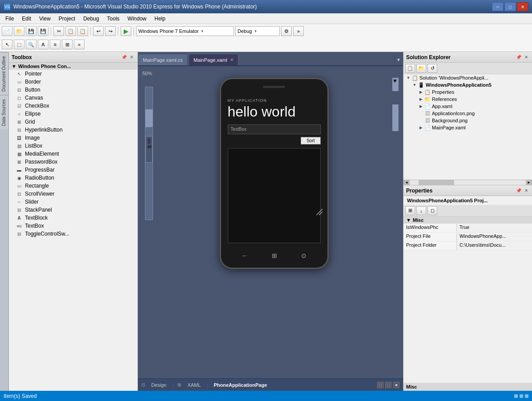 This screenshot has height=401, width=532. Describe the element at coordinates (132, 57) in the screenshot. I see `toolbox-close-button: ✕` at that location.